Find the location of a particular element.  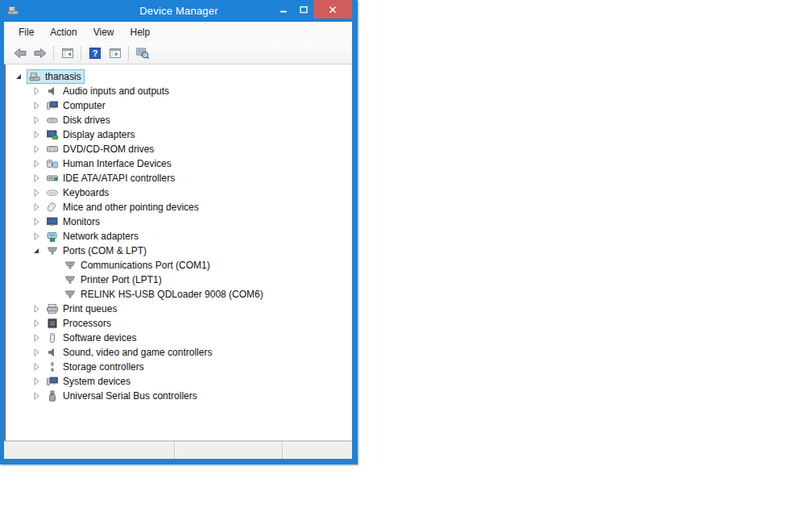

tree-item: Monitors is located at coordinates (179, 222).